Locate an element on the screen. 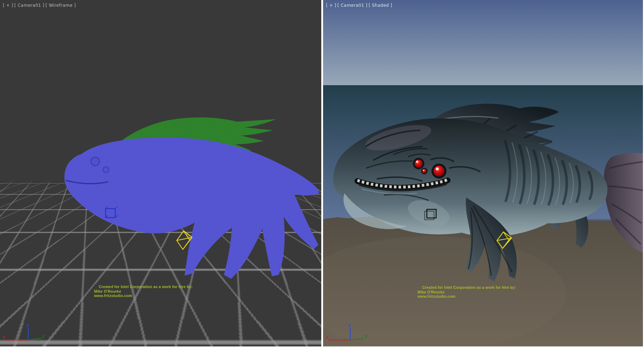 The image size is (644, 350). viewport-label-left: [ + ] [ Camera01 ] [ Wireframe ] is located at coordinates (39, 5).